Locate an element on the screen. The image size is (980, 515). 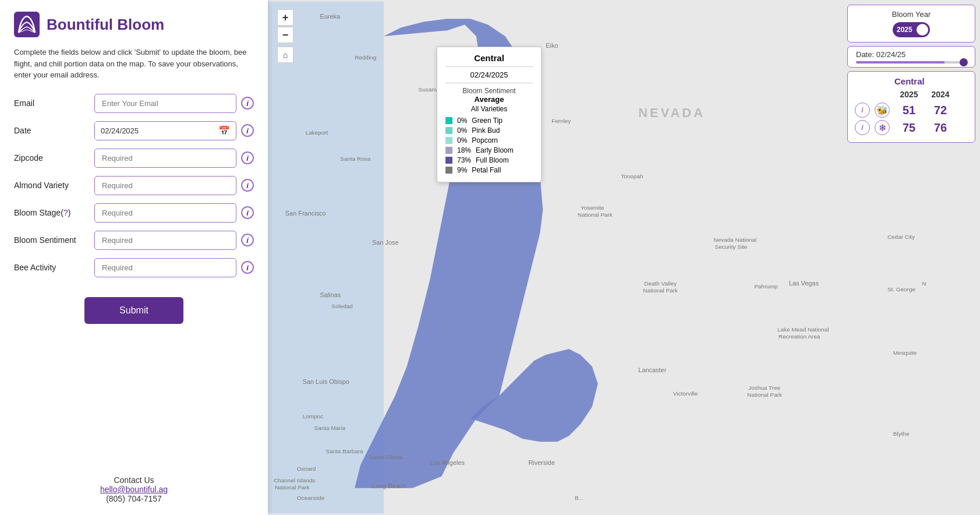
svg-text: San Jose is located at coordinates (385, 242).